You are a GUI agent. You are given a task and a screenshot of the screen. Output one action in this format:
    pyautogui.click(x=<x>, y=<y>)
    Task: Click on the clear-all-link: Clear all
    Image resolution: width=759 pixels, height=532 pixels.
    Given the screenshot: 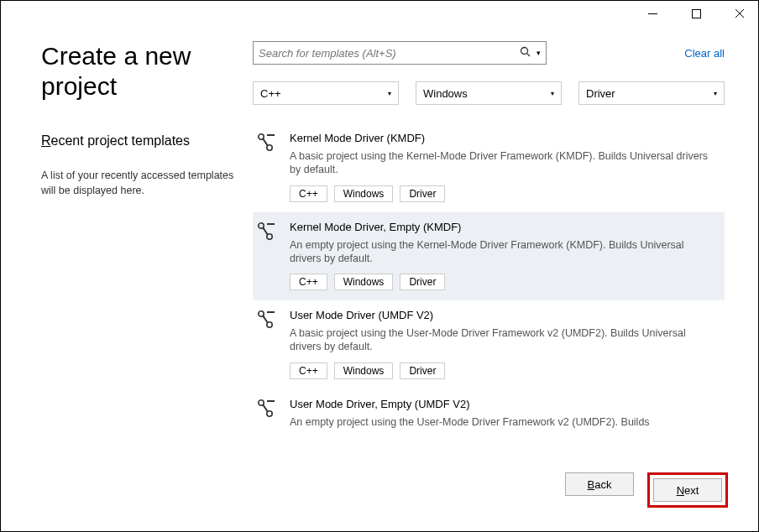 What is the action you would take?
    pyautogui.click(x=704, y=54)
    